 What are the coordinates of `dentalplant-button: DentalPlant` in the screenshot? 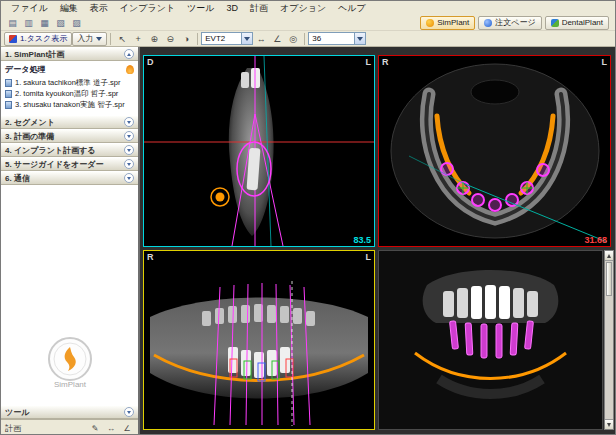 It's located at (577, 23).